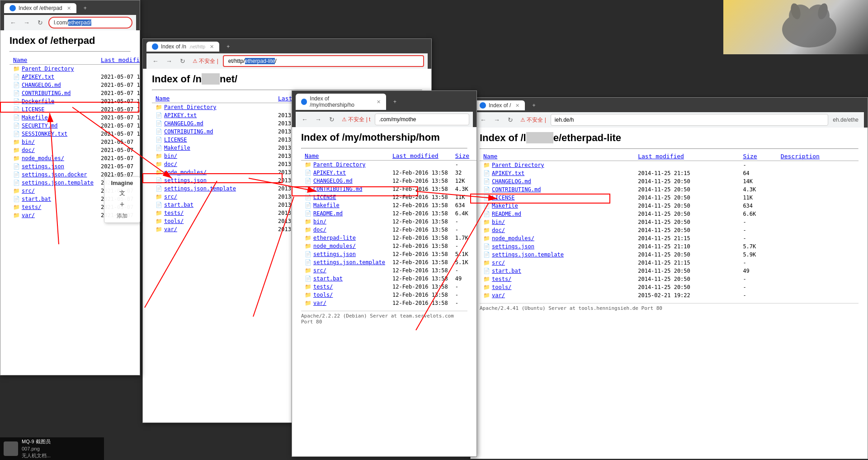 The width and height of the screenshot is (868, 460). Describe the element at coordinates (349, 262) in the screenshot. I see `link-settingstemplate-3: settings.json.template` at that location.